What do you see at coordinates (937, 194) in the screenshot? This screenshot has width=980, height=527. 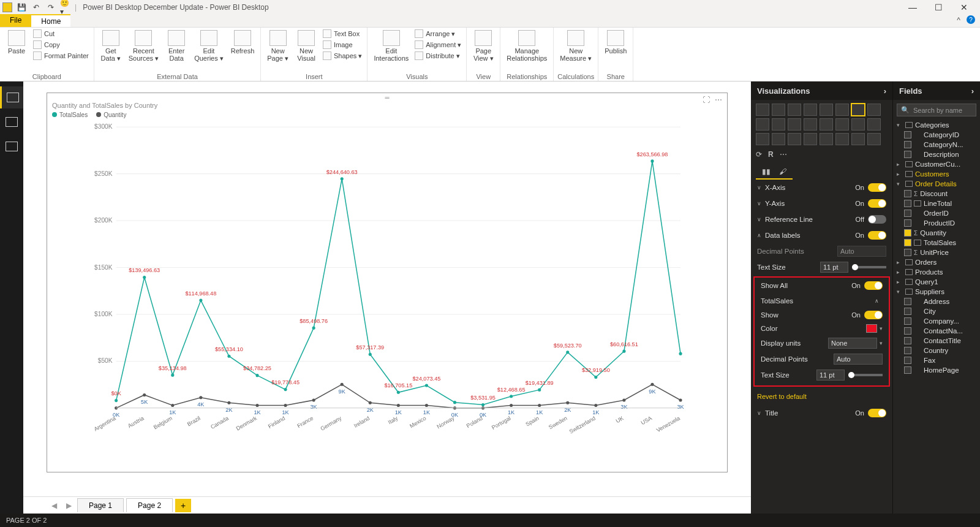 I see `field-item: ΣDiscount` at bounding box center [937, 194].